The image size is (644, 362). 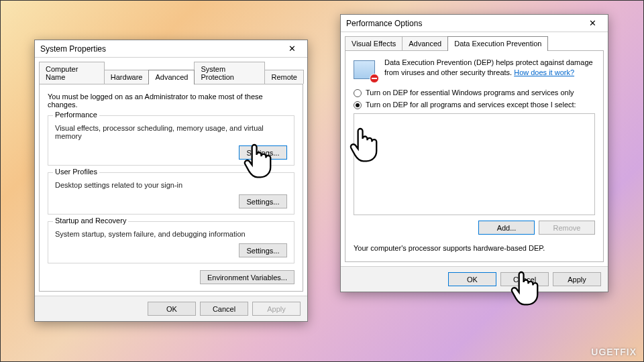 What do you see at coordinates (474, 42) in the screenshot?
I see `tabstrip: Visual Effects Advanced Data Execution P…` at bounding box center [474, 42].